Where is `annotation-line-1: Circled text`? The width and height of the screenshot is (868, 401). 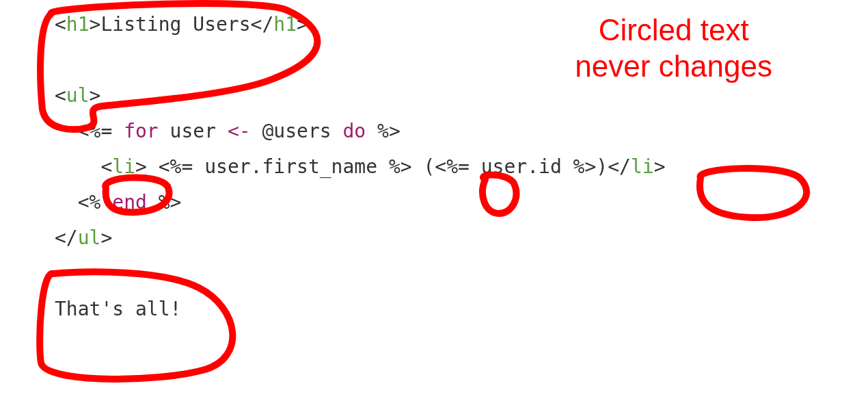 annotation-line-1: Circled text is located at coordinates (674, 30).